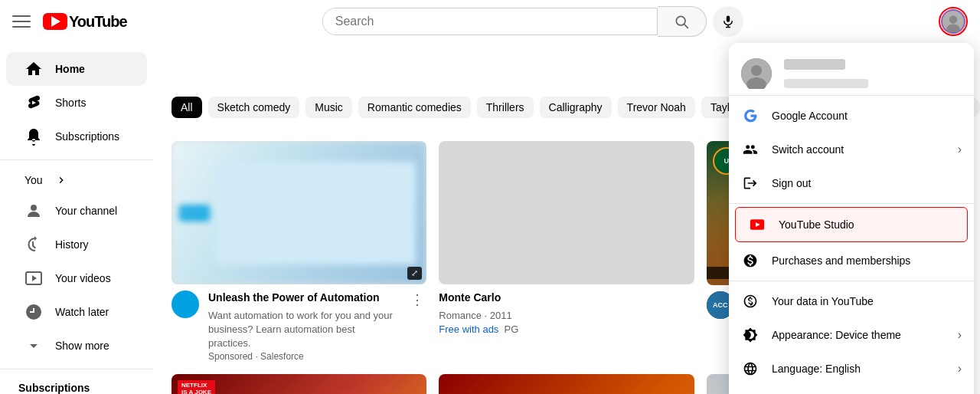 This screenshot has width=980, height=394. Describe the element at coordinates (77, 278) in the screenshot. I see `sidebar-item-your-videos: Your videos` at that location.